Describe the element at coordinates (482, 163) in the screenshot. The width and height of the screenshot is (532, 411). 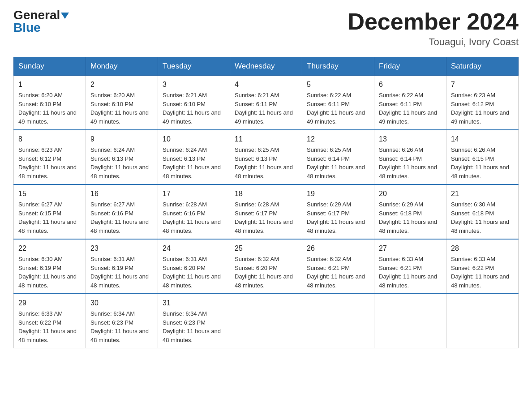
I see `day-info: Sunrise: 6:26 AMSunset: 6:15 PMDaylight:…` at that location.